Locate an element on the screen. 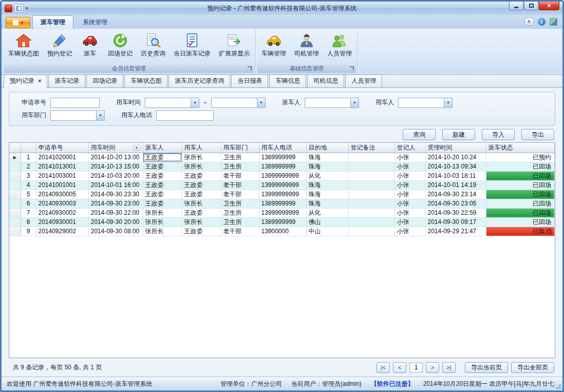  cell-phone: 1389999999 is located at coordinates (283, 157).